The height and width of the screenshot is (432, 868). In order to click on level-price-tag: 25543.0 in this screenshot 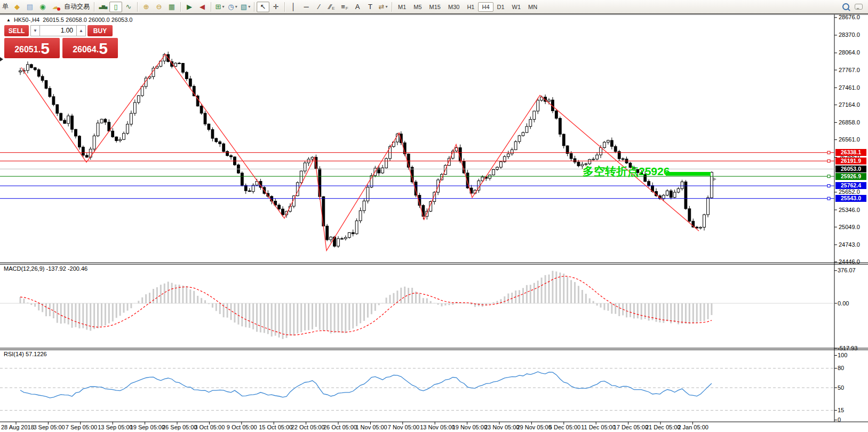, I will do `click(851, 199)`.